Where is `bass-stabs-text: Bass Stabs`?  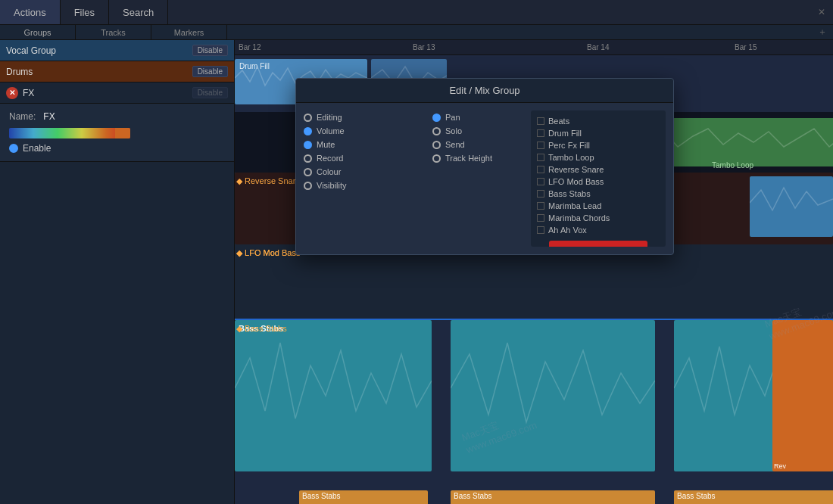 bass-stabs-text: Bass Stabs is located at coordinates (266, 328).